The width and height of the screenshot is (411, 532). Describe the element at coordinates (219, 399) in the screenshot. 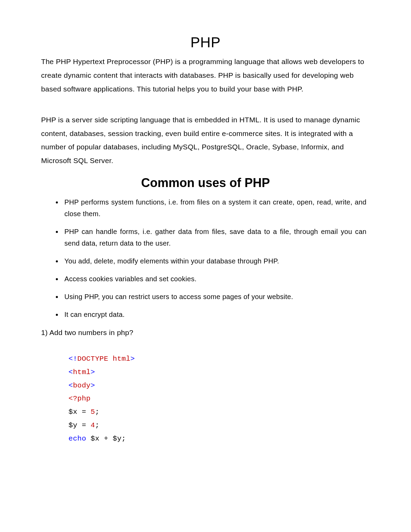

I see `code-block: <!DOCTYPE html> <html> <body> <?php $x =…` at that location.